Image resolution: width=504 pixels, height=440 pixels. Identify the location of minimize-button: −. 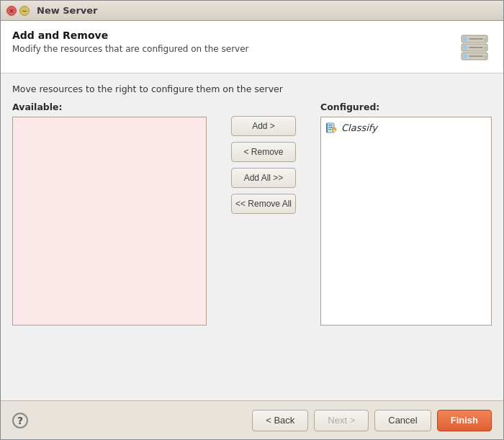
(24, 11).